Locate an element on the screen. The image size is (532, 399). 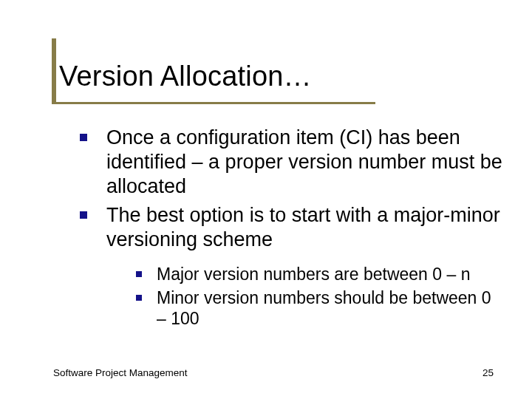
sublist: Major version numbers are between 0 – n … is located at coordinates (319, 296).